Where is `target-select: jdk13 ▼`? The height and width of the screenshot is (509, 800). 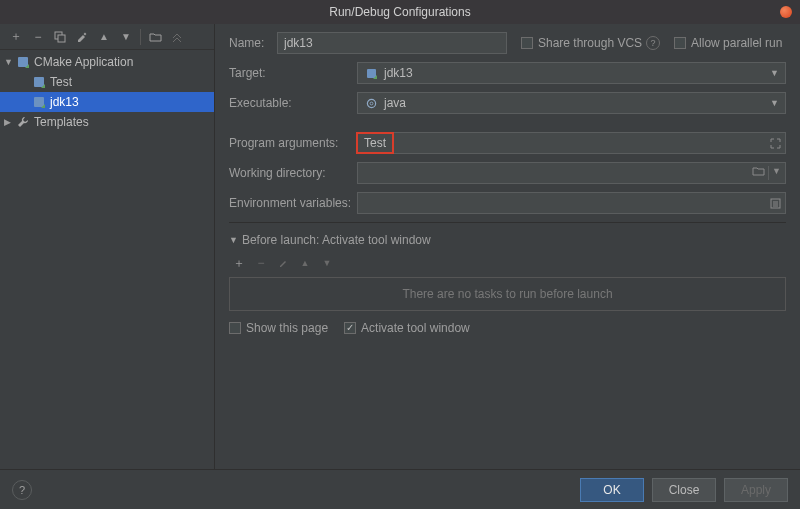 target-select: jdk13 ▼ is located at coordinates (572, 73).